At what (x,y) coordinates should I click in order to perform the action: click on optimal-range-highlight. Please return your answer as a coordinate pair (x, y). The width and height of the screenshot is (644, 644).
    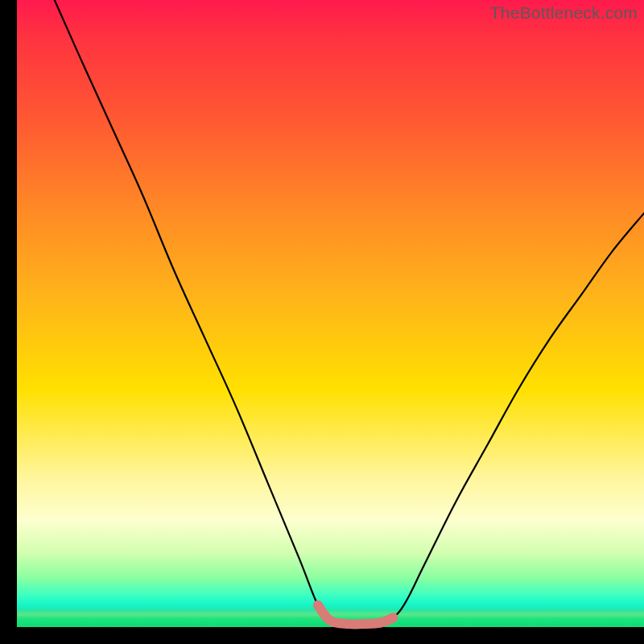
    Looking at the image, I should click on (356, 615).